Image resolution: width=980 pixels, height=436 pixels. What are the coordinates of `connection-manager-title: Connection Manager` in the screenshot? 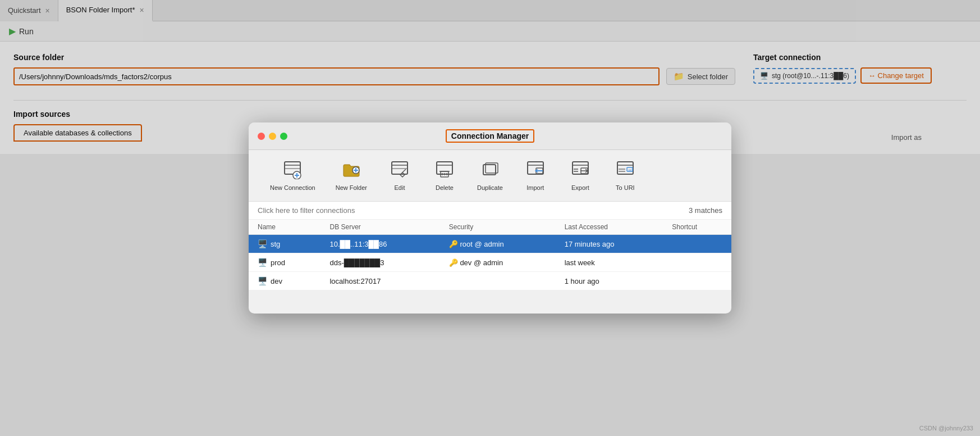 It's located at (490, 136).